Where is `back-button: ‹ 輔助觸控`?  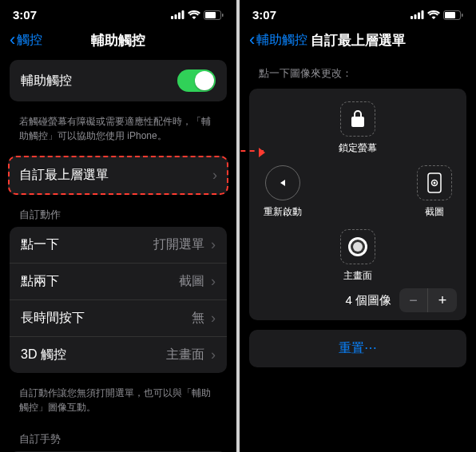 back-button: ‹ 輔助觸控 is located at coordinates (278, 40).